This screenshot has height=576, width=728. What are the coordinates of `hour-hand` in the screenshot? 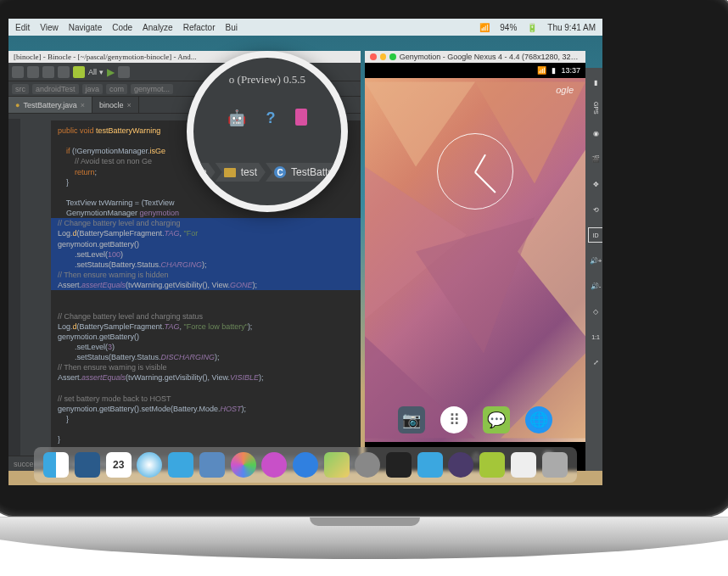 It's located at (480, 164).